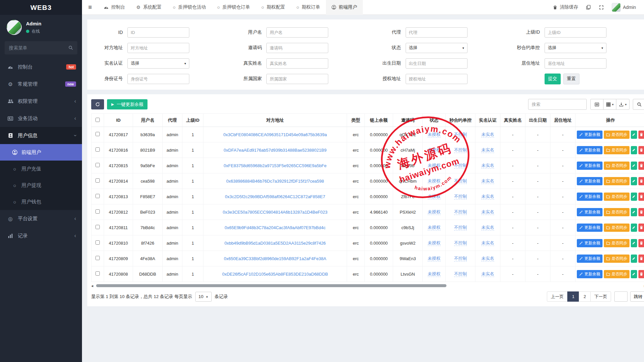  What do you see at coordinates (576, 48) in the screenshot?
I see `filter-contract-control-select: 选择▾` at bounding box center [576, 48].